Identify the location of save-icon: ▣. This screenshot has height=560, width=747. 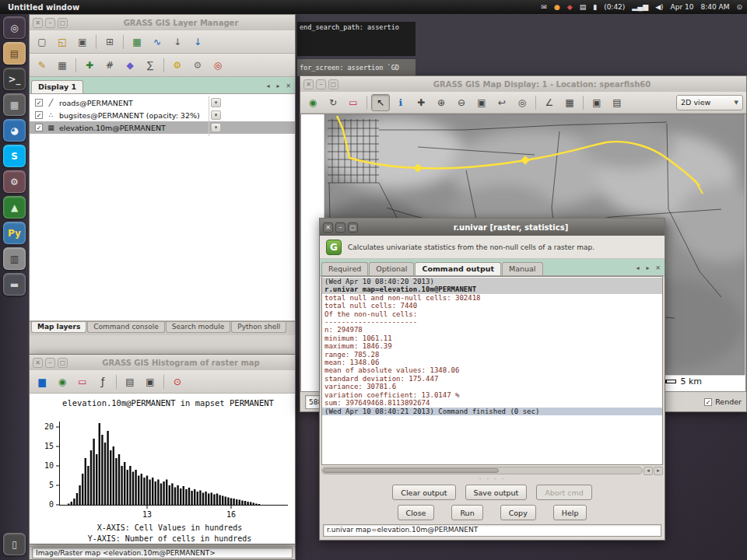
(150, 382).